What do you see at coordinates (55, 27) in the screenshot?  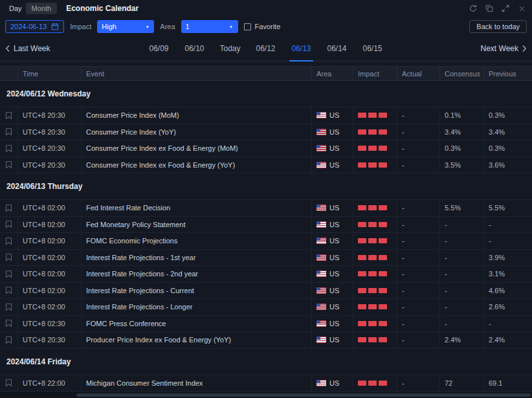 I see `calendar-icon` at bounding box center [55, 27].